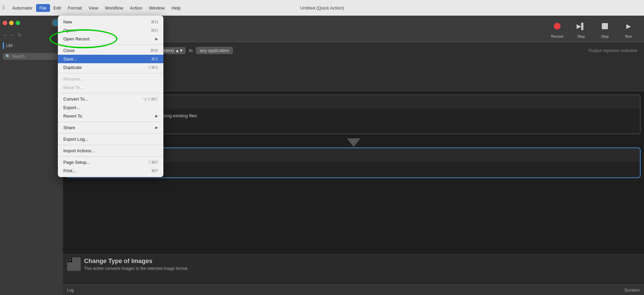 The image size is (644, 295). What do you see at coordinates (632, 290) in the screenshot?
I see `duration-label: Duration` at bounding box center [632, 290].